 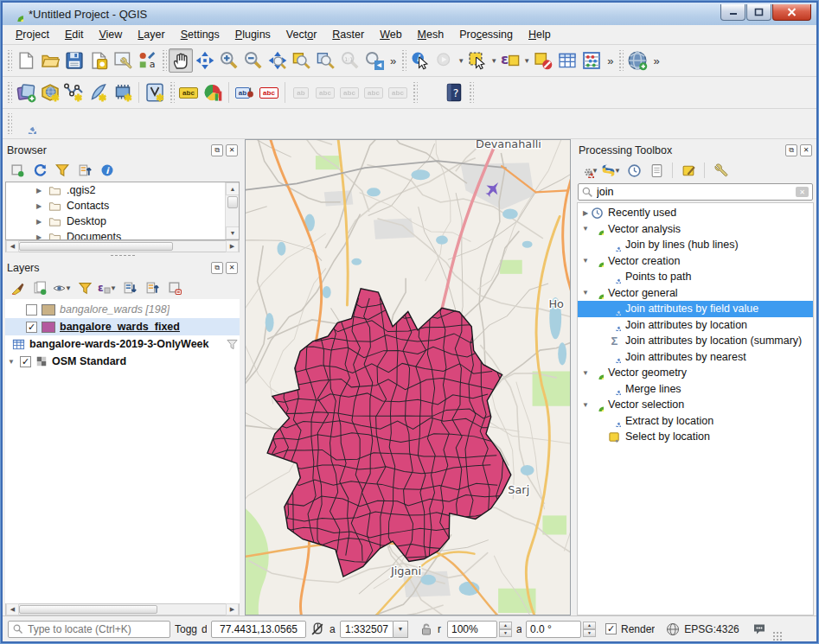 What do you see at coordinates (17, 288) in the screenshot?
I see `open-layer-styling-button` at bounding box center [17, 288].